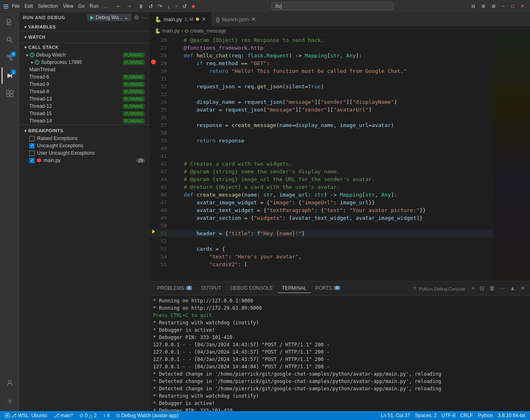 This screenshot has width=530, height=420. Describe the element at coordinates (209, 265) in the screenshot. I see `code-text: "cardsV2": [` at that location.